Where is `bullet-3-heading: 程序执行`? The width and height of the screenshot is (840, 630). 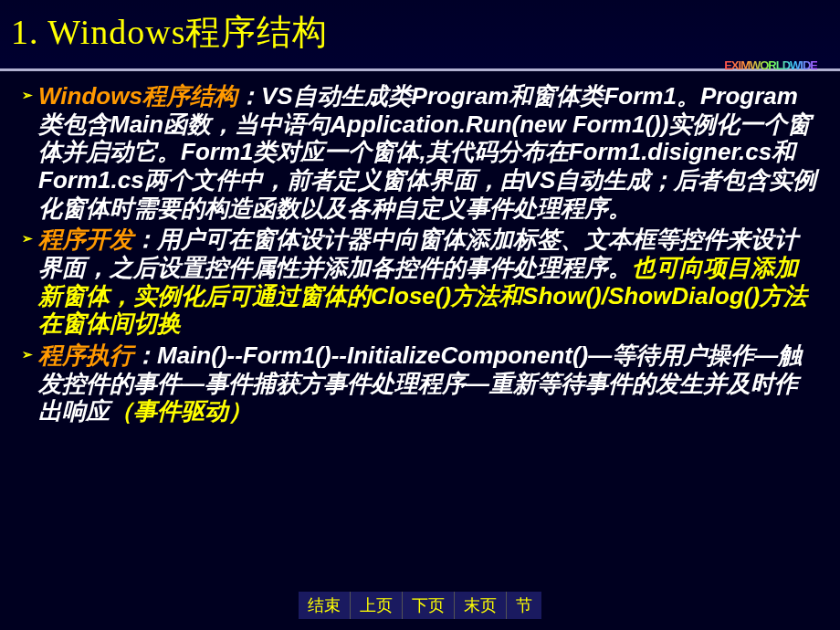
bullet-3-heading: 程序执行 is located at coordinates (86, 355).